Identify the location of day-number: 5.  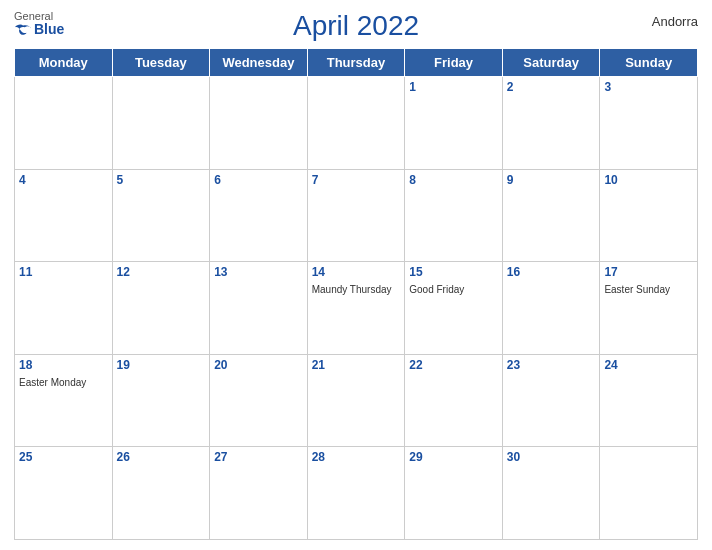
(162, 180).